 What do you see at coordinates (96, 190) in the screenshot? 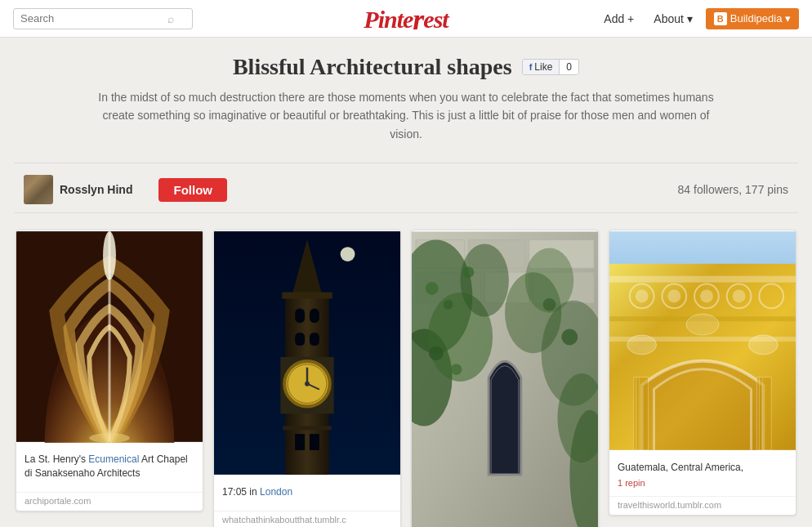
I see `user-name: Rosslyn Hind` at bounding box center [96, 190].